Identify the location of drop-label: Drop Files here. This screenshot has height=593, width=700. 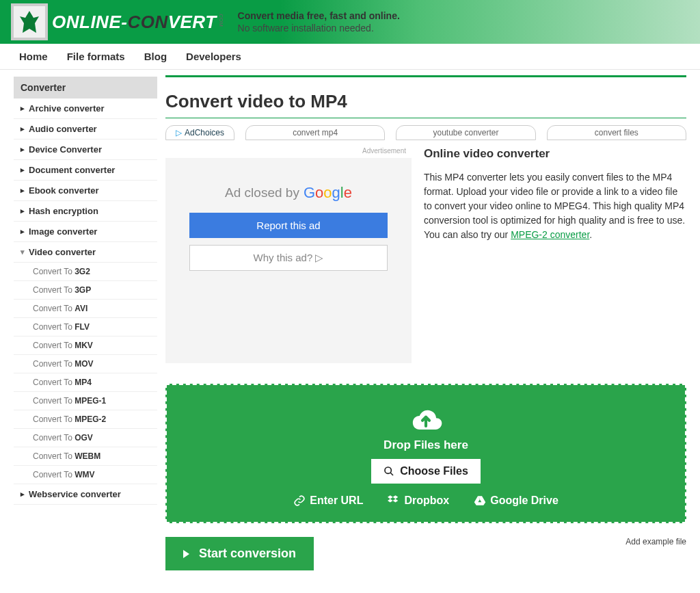
(426, 445).